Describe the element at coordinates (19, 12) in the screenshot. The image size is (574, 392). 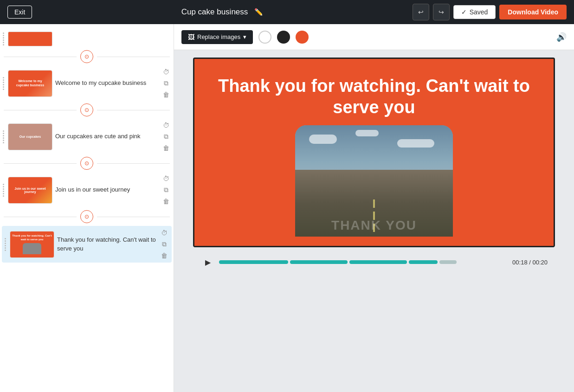
I see `exit-button: Exit` at that location.